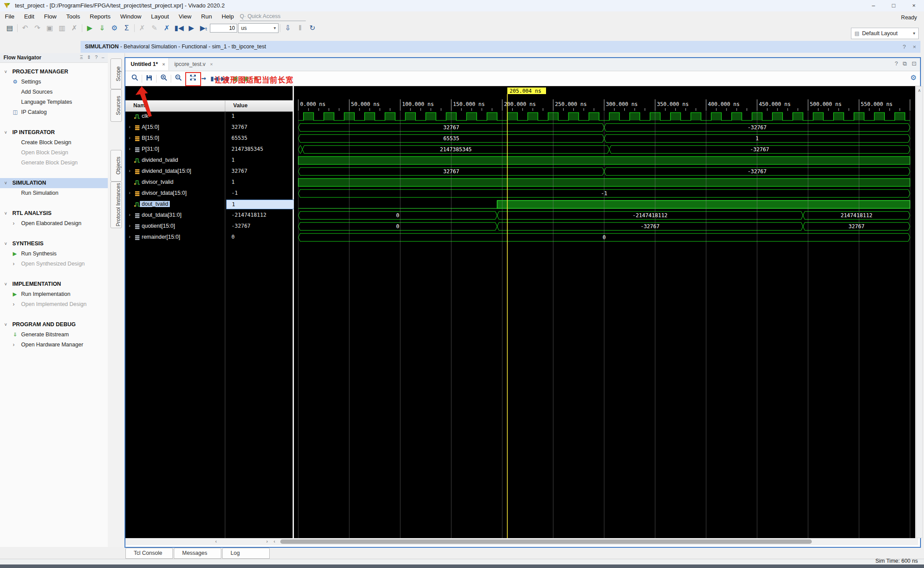 This screenshot has height=568, width=924. Describe the element at coordinates (54, 284) in the screenshot. I see `flow-section-implementation: ˅IMPLEMENTATION` at that location.